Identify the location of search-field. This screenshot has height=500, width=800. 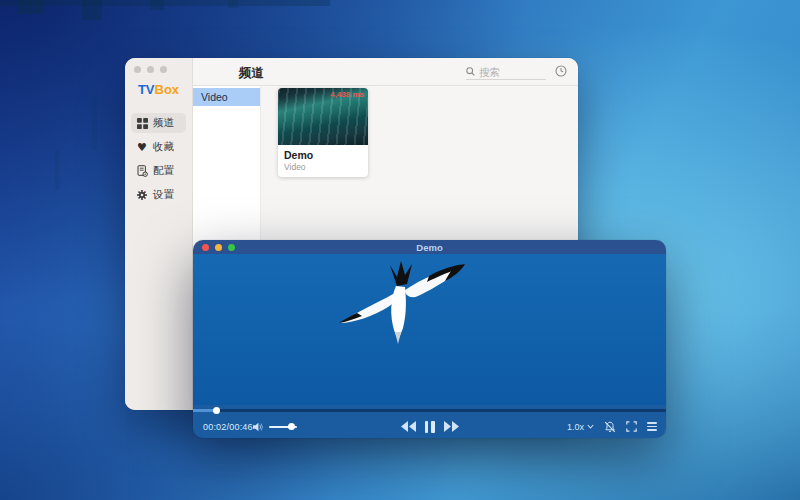
(506, 72).